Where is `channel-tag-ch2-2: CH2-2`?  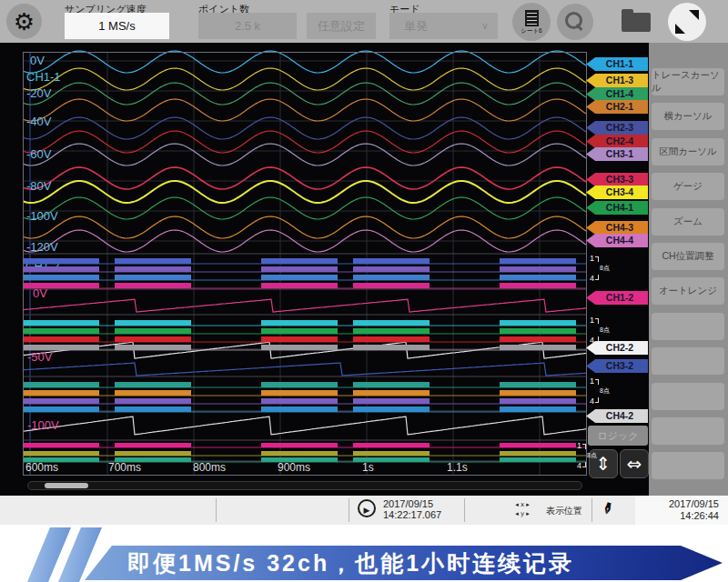 channel-tag-ch2-2: CH2-2 is located at coordinates (617, 347).